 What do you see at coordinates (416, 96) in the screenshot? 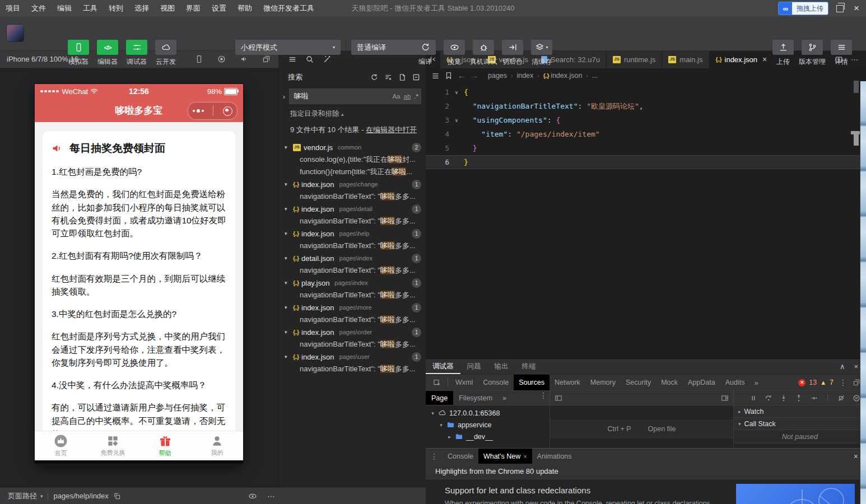
I see `regex-icon: .*` at bounding box center [416, 96].